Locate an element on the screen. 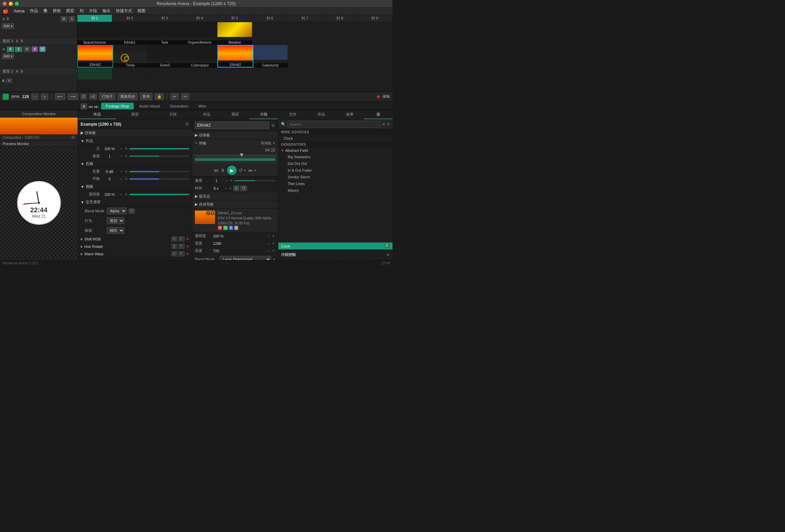 The width and height of the screenshot is (785, 532). layer3-b-btn: M is located at coordinates (64, 19).